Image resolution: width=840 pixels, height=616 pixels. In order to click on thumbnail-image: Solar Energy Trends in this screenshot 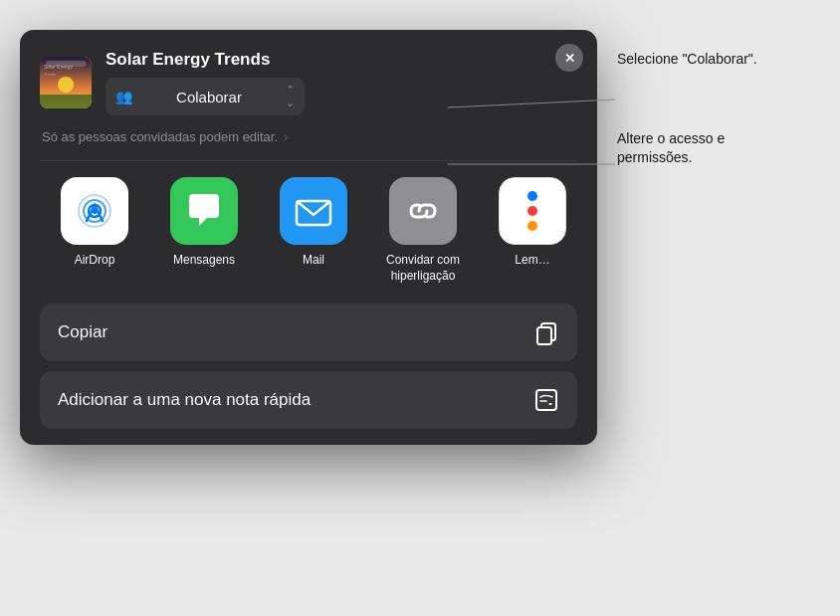, I will do `click(66, 83)`.